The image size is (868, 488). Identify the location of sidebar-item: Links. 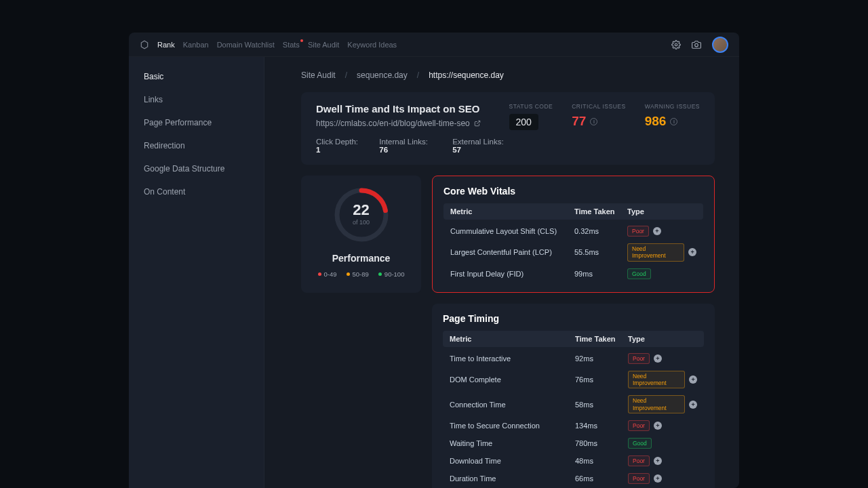
(197, 100).